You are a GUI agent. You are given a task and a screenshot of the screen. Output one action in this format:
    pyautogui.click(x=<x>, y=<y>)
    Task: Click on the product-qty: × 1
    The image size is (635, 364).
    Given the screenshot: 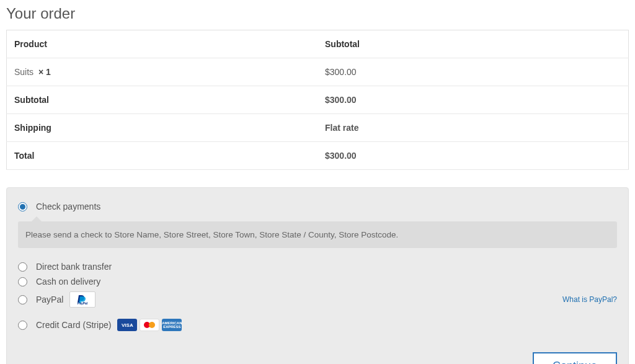 What is the action you would take?
    pyautogui.click(x=45, y=72)
    